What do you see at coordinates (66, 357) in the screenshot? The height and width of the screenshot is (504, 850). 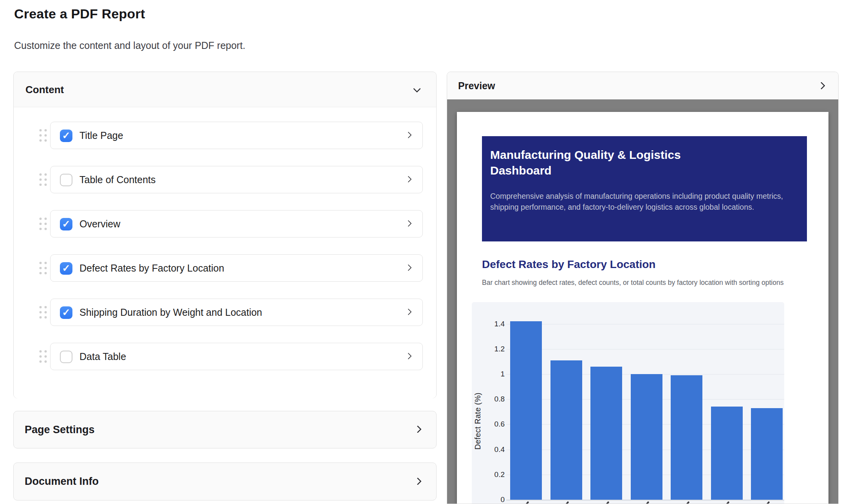 I see `checkbox-data-table` at bounding box center [66, 357].